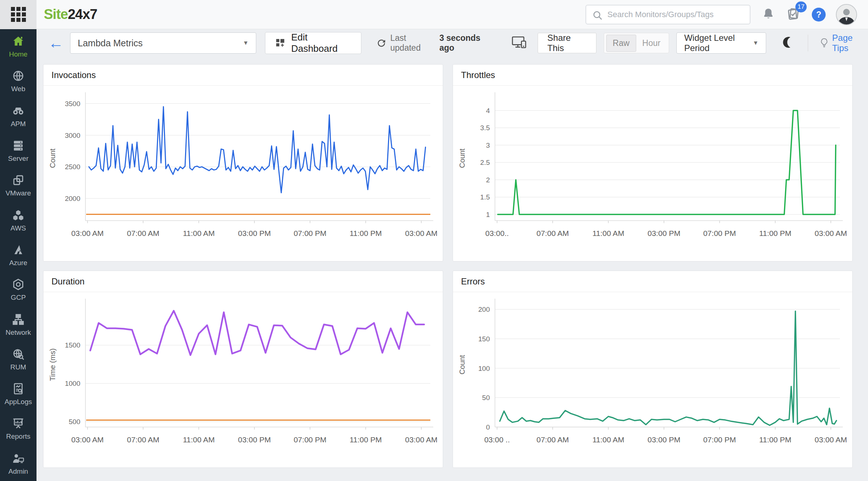 Image resolution: width=868 pixels, height=481 pixels. I want to click on share-this-button: Share This, so click(567, 43).